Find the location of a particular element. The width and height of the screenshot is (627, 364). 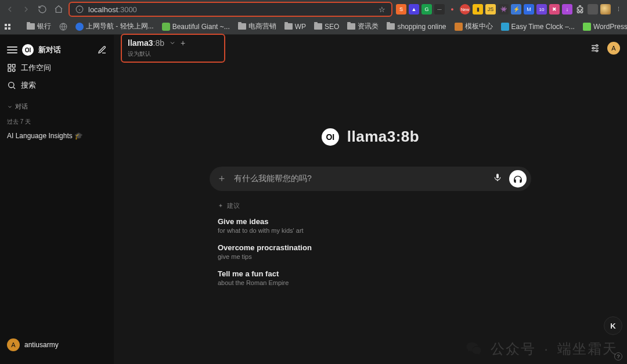

ext-icon: S is located at coordinates (401, 9).